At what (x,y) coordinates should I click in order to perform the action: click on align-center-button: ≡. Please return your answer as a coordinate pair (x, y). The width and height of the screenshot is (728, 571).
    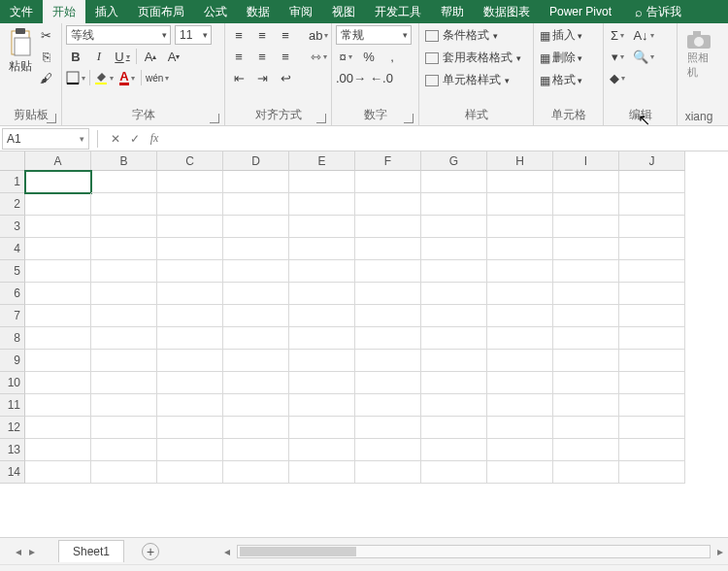
    Looking at the image, I should click on (262, 56).